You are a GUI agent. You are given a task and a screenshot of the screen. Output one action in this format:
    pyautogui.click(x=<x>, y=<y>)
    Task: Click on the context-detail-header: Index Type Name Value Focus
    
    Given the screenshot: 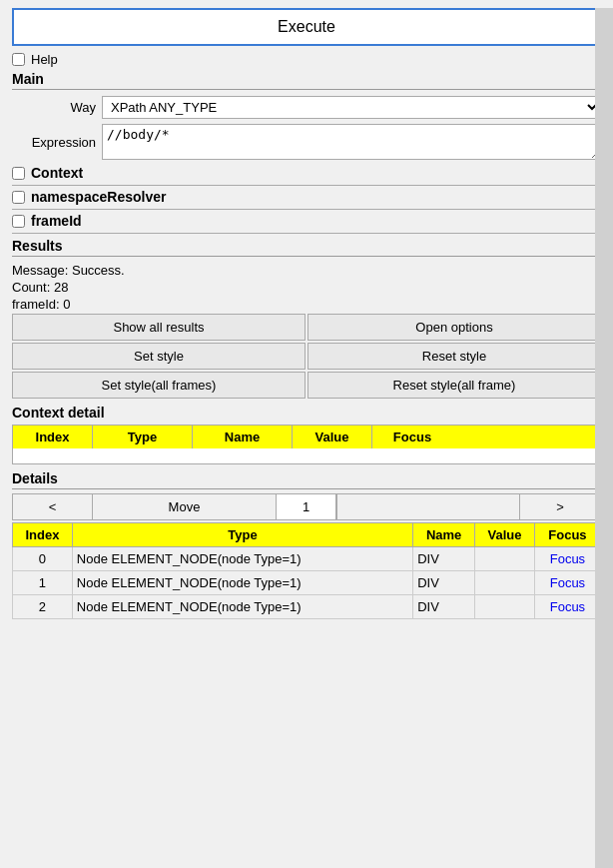 What is the action you would take?
    pyautogui.click(x=306, y=436)
    